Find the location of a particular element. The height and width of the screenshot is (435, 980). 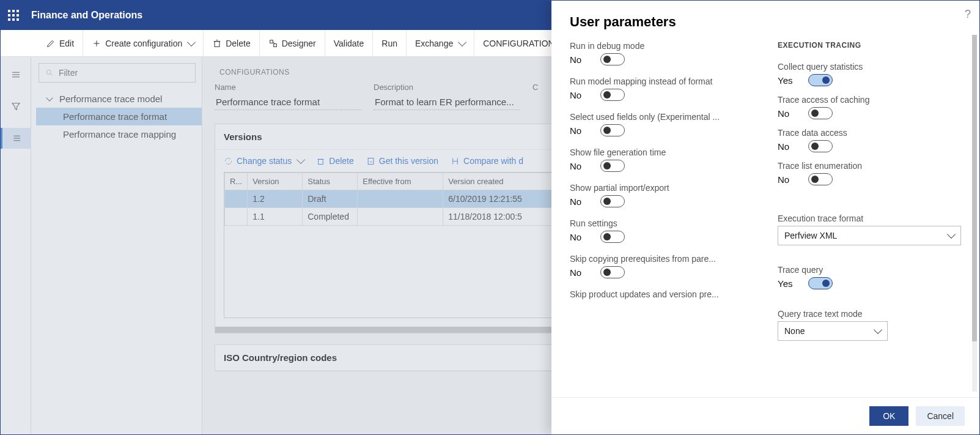

dialog-scrollbar is located at coordinates (974, 213).